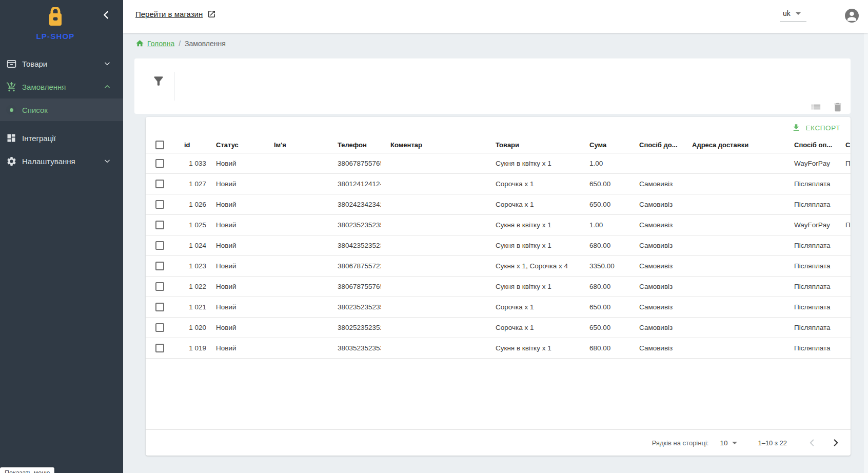 The height and width of the screenshot is (473, 868). Describe the element at coordinates (793, 15) in the screenshot. I see `language-select: uk` at that location.